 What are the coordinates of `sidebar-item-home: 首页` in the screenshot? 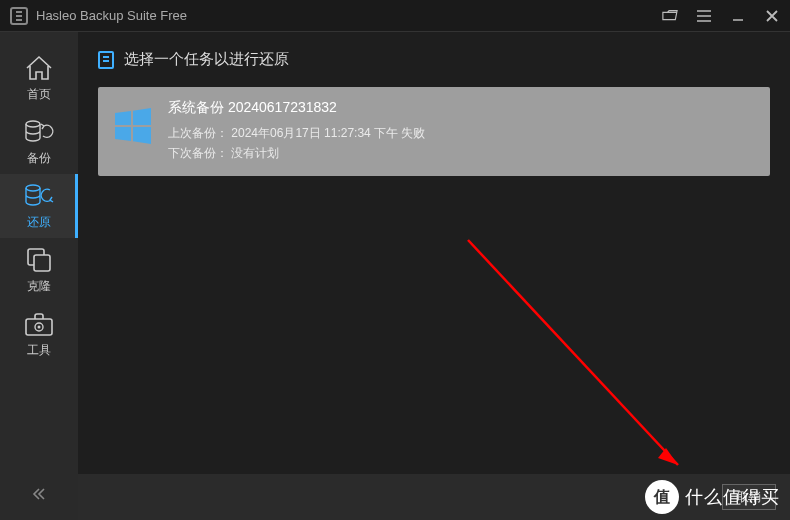 It's located at (39, 78).